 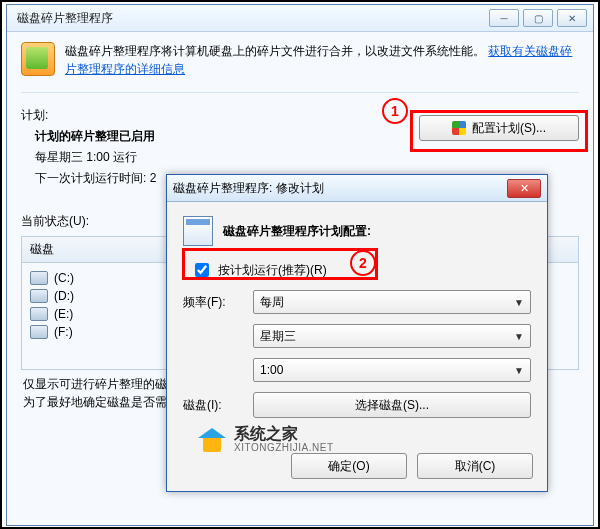 What do you see at coordinates (307, 158) in the screenshot?
I see `schedule-time-text: 每星期三 1:00 运行` at bounding box center [307, 158].